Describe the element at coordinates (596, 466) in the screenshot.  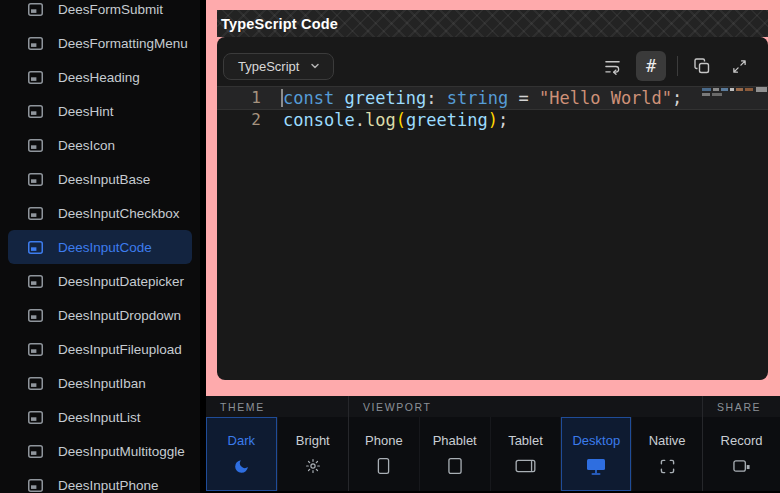
I see `desktop-icon` at that location.